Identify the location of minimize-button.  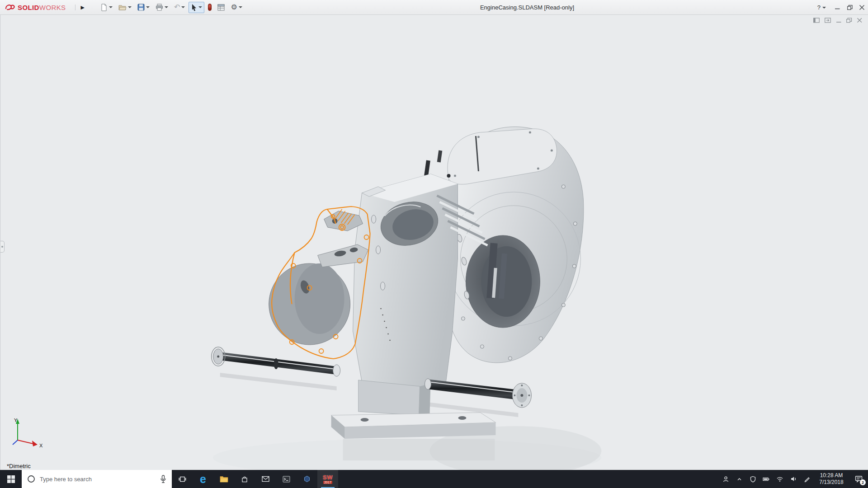
(837, 7).